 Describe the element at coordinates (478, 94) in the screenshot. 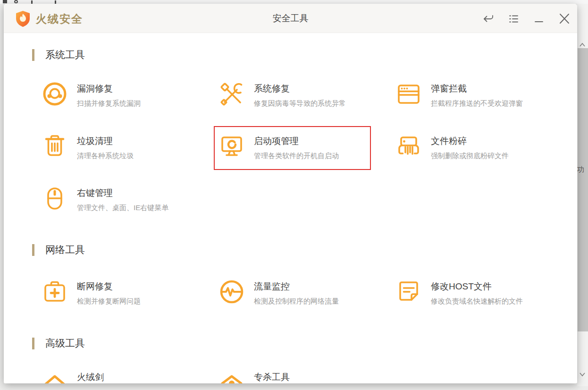

I see `tool-popup-block: 弹窗拦截 拦截程序推送的不受欢迎弹窗` at that location.